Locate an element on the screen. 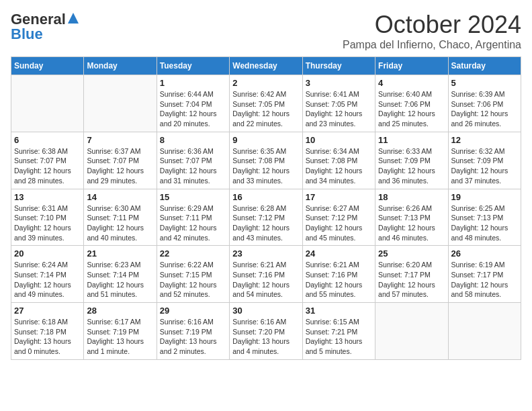 The image size is (532, 411). day-number: 17 is located at coordinates (339, 197).